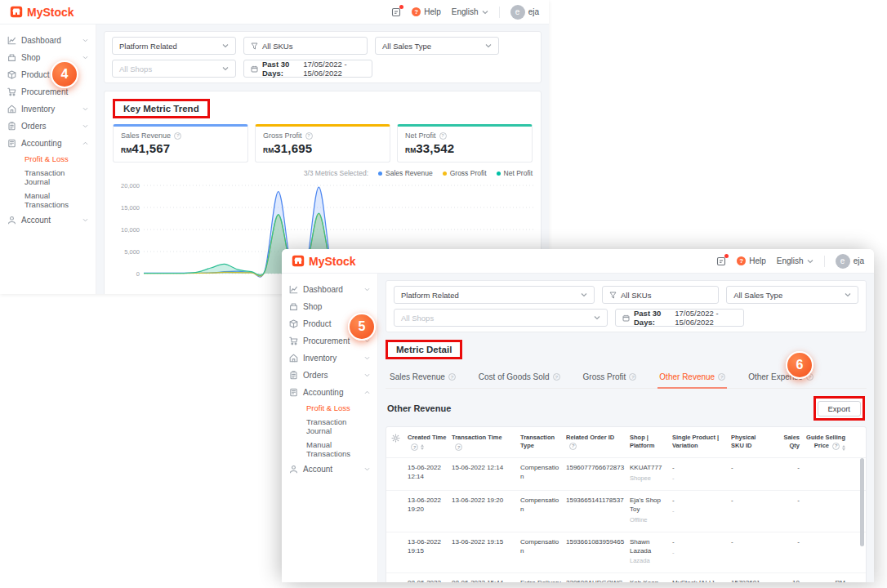  I want to click on cell-shop_platform: Shawn LazadaLazada, so click(651, 552).